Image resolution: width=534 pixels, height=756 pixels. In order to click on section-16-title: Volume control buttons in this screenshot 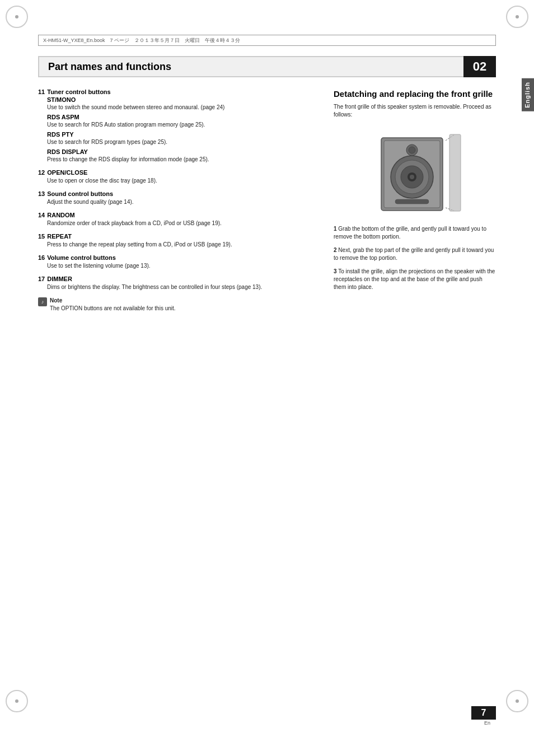, I will do `click(82, 258)`.